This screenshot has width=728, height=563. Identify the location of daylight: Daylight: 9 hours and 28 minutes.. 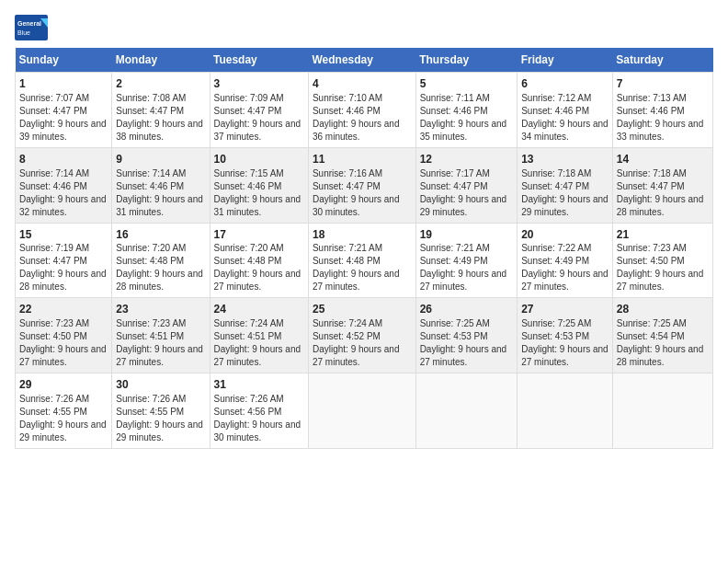
(63, 281).